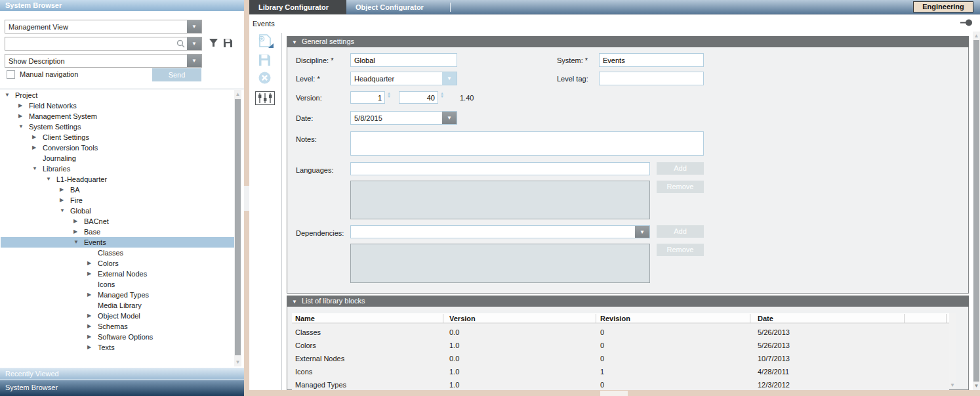  What do you see at coordinates (177, 75) in the screenshot?
I see `send-button: Send` at bounding box center [177, 75].